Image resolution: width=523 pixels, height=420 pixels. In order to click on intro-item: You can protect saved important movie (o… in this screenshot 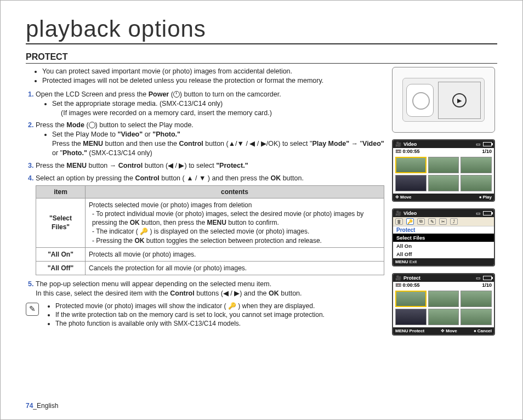, I will do `click(213, 71)`.